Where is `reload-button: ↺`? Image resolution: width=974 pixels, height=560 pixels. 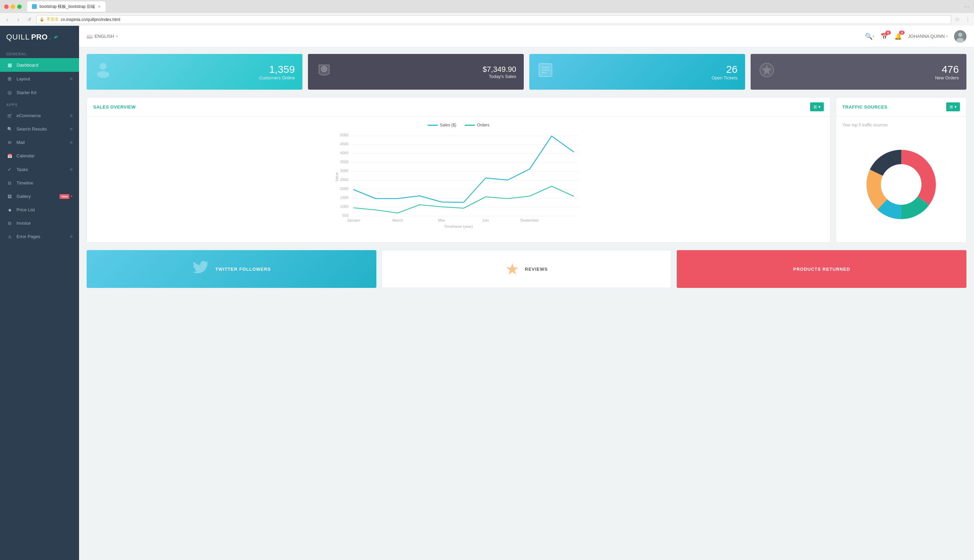
reload-button: ↺ is located at coordinates (29, 20).